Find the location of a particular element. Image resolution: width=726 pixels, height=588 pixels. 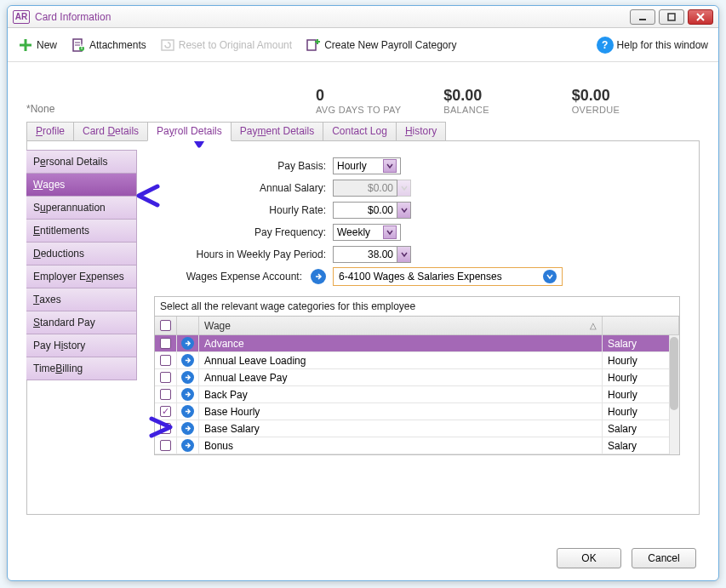

minimize-button is located at coordinates (643, 17).